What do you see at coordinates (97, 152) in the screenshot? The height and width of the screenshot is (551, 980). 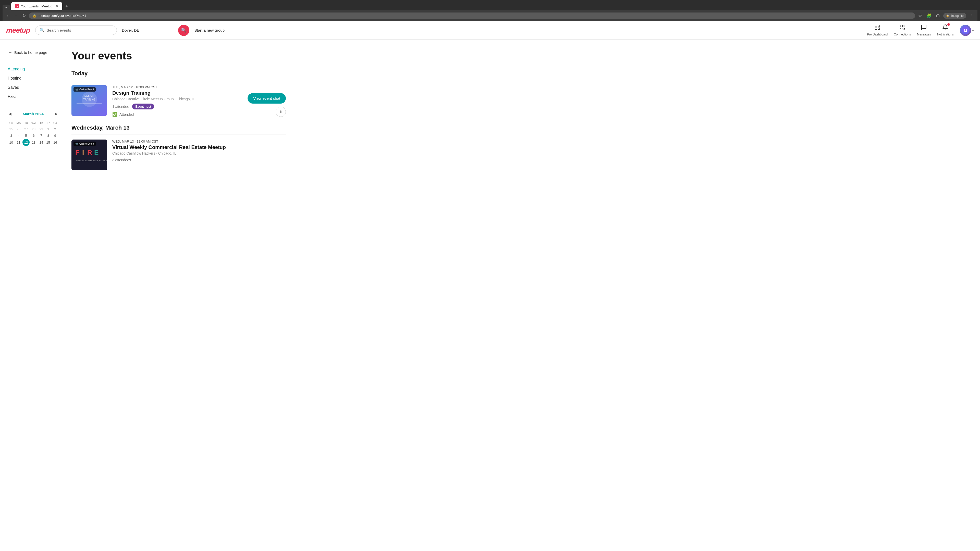 I see `svg-text: E` at bounding box center [97, 152].